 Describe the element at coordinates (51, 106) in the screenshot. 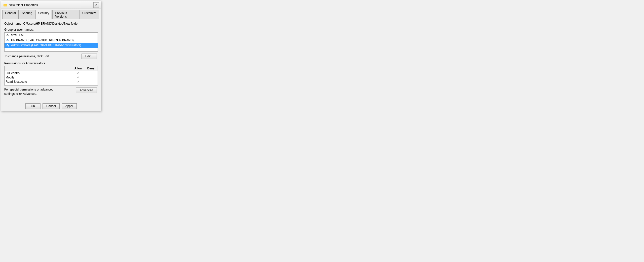

I see `cancel-button: Cancel` at that location.